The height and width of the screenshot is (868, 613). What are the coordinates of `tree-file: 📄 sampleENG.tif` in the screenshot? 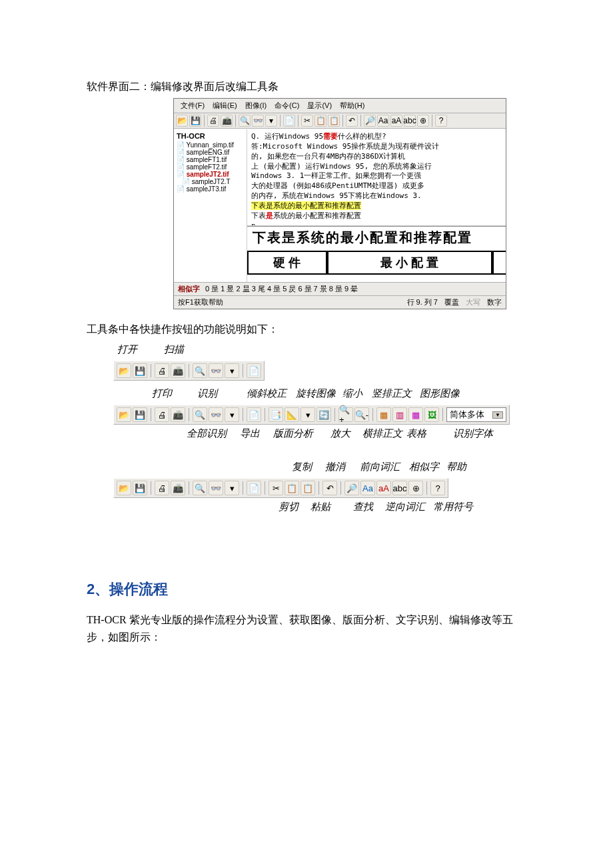 It's located at (211, 152).